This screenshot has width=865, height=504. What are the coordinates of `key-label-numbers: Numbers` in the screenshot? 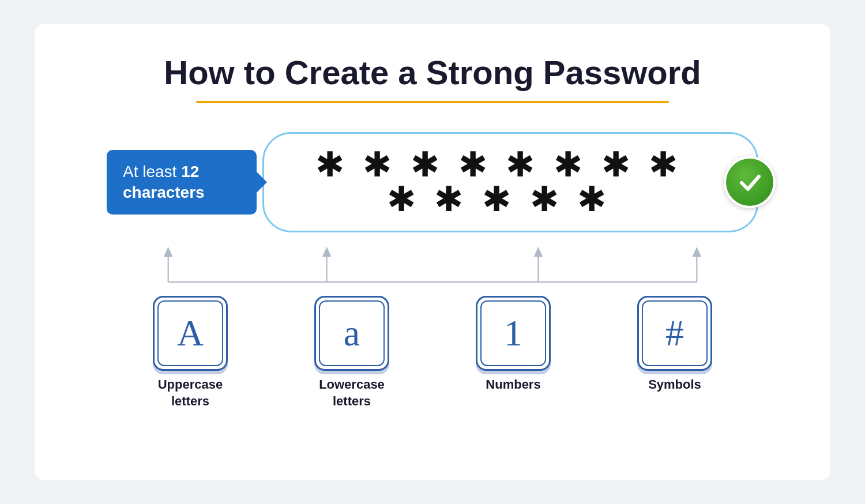 It's located at (513, 385).